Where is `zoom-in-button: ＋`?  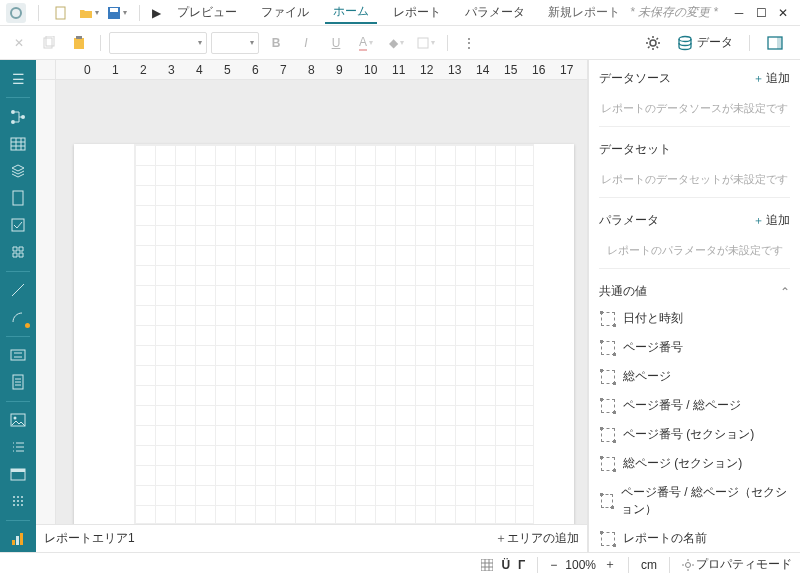
zoom-in-button: ＋ is located at coordinates (610, 564).